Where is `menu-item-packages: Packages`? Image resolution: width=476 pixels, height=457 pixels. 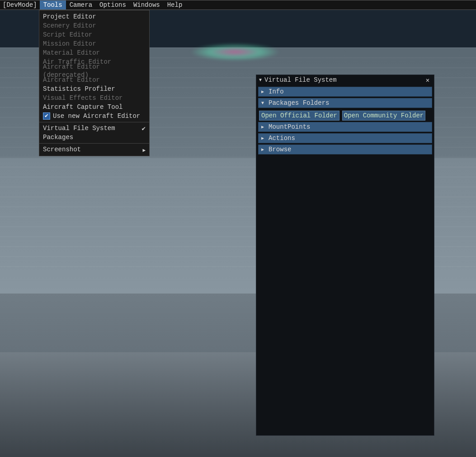
menu-item-packages: Packages is located at coordinates (94, 137).